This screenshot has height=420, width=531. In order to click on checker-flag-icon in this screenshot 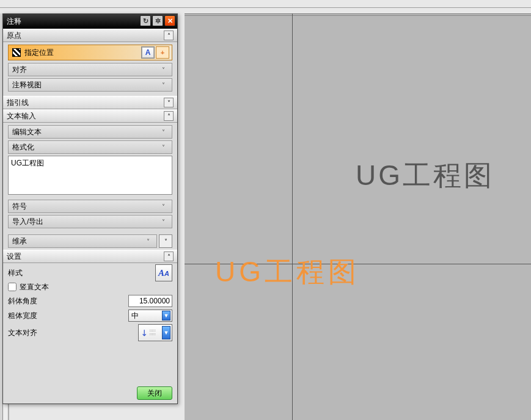, I will do `click(16, 52)`.